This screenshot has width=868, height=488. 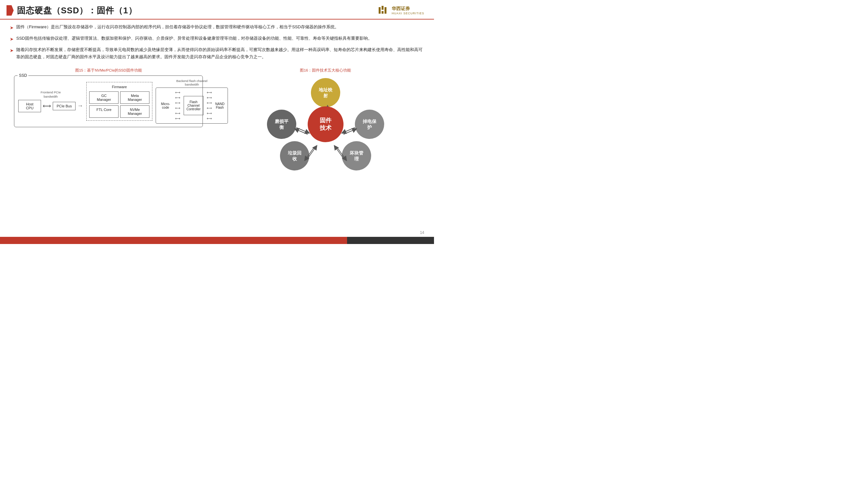 What do you see at coordinates (10, 10) in the screenshot?
I see `title-arrow-icon` at bounding box center [10, 10].